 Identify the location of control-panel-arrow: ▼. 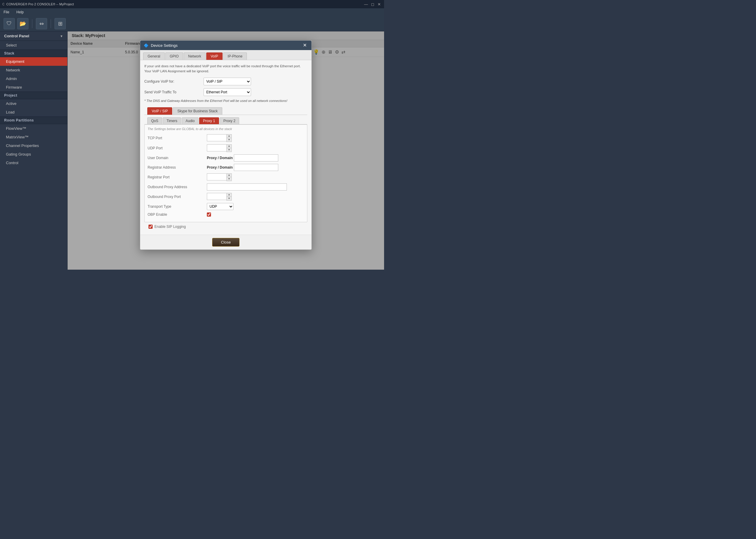
(61, 36).